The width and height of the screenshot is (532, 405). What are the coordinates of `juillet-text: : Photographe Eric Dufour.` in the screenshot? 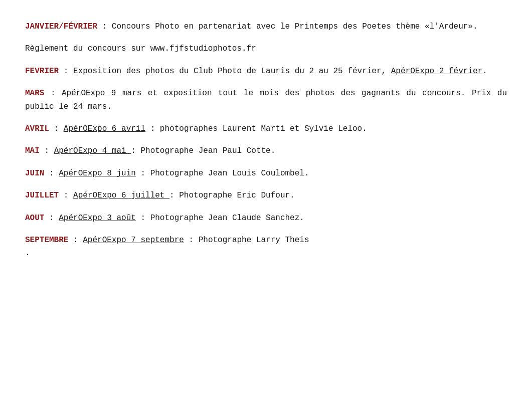 It's located at (232, 195).